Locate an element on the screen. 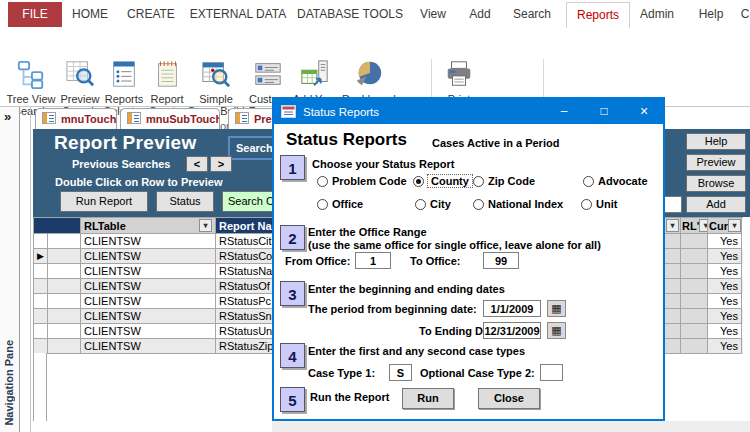 This screenshot has height=432, width=750. tab-file: FILE is located at coordinates (35, 14).